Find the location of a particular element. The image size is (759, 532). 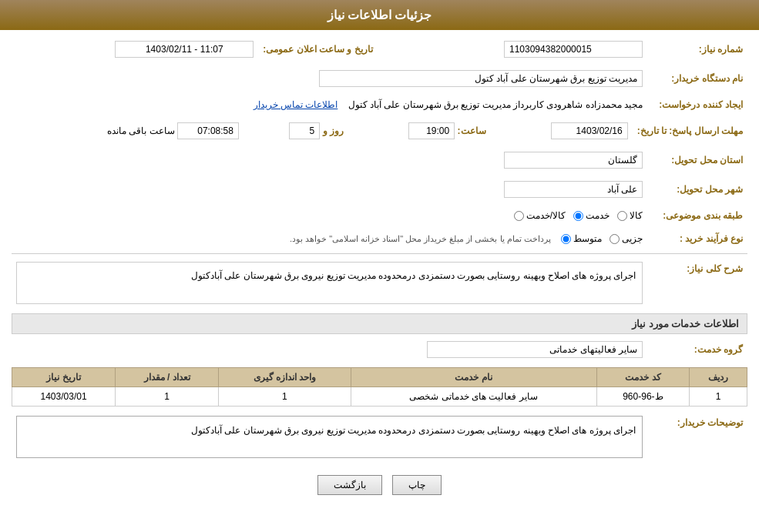

col-code: کد خدمت is located at coordinates (643, 377).